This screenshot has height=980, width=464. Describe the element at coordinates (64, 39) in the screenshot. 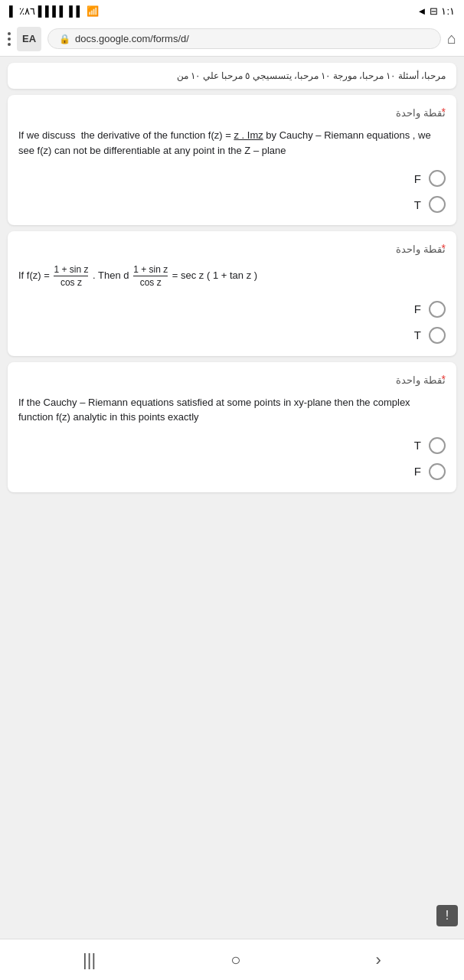

I see `lock-icon: 🔒` at that location.